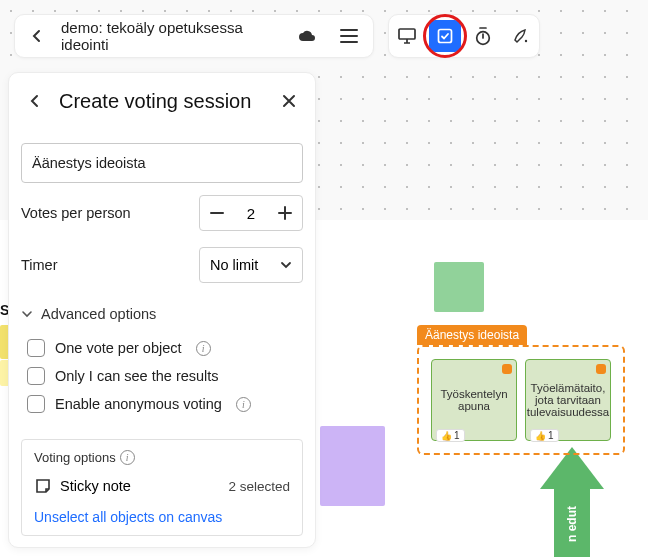 This screenshot has width=648, height=557. What do you see at coordinates (568, 400) in the screenshot?
I see `voting-card: Työelämätaito, jota tarvitaan tulevaisuu…` at bounding box center [568, 400].